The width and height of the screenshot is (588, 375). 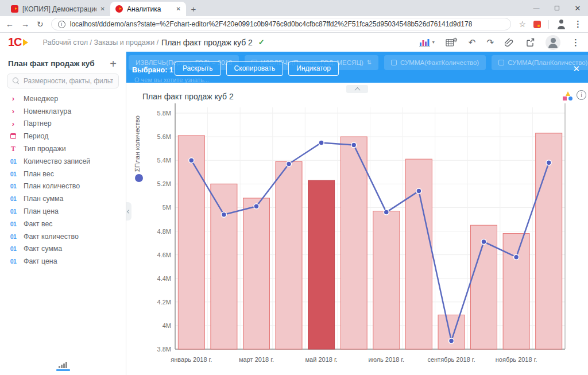 I want to click on back-icon: ←, so click(x=10, y=24).